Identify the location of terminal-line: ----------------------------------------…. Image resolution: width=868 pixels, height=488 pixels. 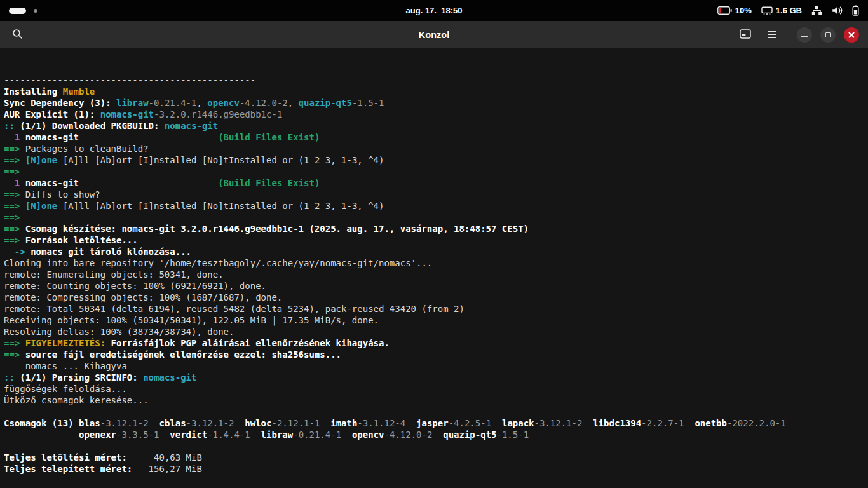
(434, 80).